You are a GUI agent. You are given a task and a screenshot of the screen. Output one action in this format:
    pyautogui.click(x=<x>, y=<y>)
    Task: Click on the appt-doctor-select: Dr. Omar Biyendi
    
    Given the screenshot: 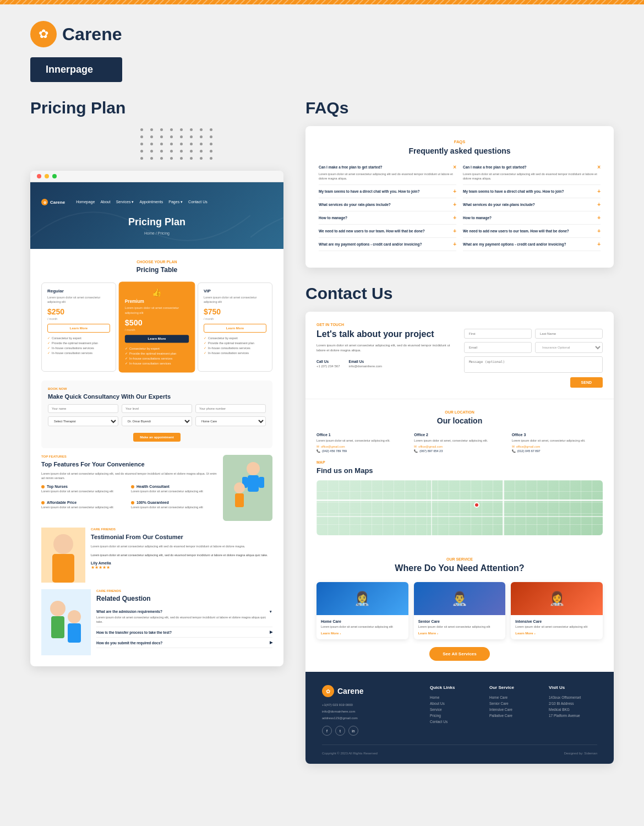 What is the action you would take?
    pyautogui.click(x=157, y=421)
    